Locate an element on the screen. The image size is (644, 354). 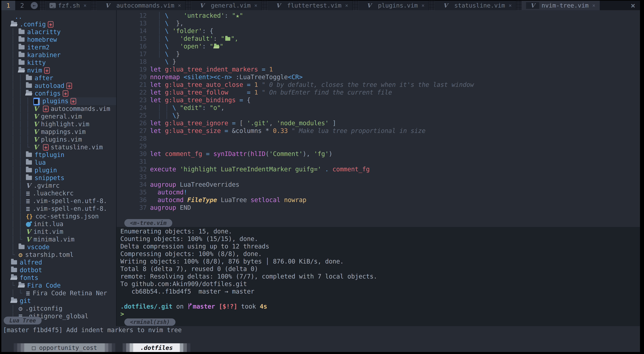
tab-general.vim: Vgeneral.vim× is located at coordinates (226, 5).